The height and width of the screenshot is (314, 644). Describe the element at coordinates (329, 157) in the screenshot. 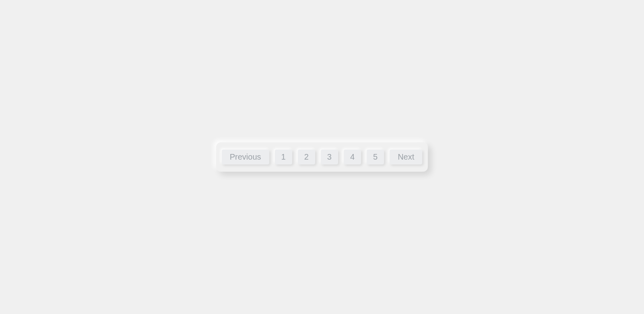

I see `page-3-button: 3` at that location.